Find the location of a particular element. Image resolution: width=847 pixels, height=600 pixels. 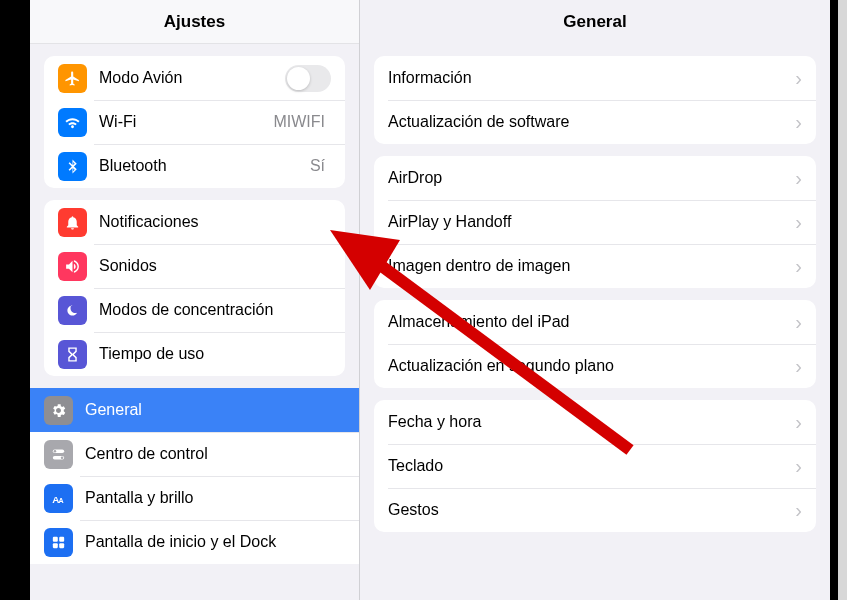

sidebar-group-general: General Centro de control AA Pantalla y … is located at coordinates (194, 476).